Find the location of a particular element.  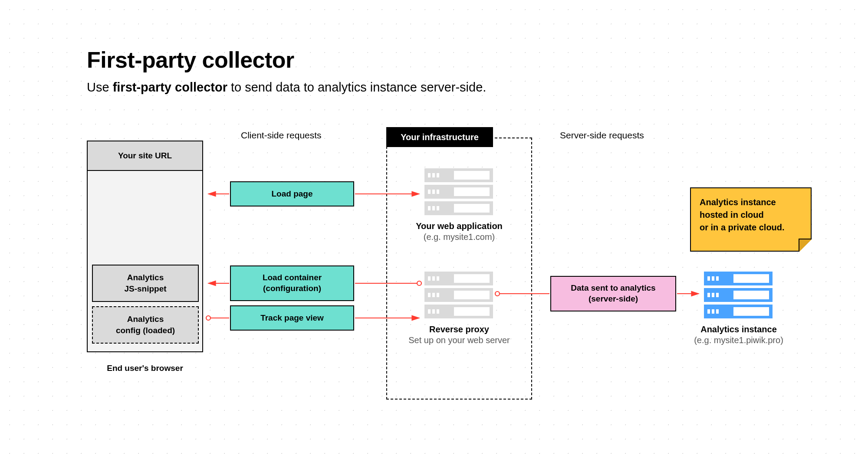

page-subtitle: Use first-party collector to send data t… is located at coordinates (286, 88).